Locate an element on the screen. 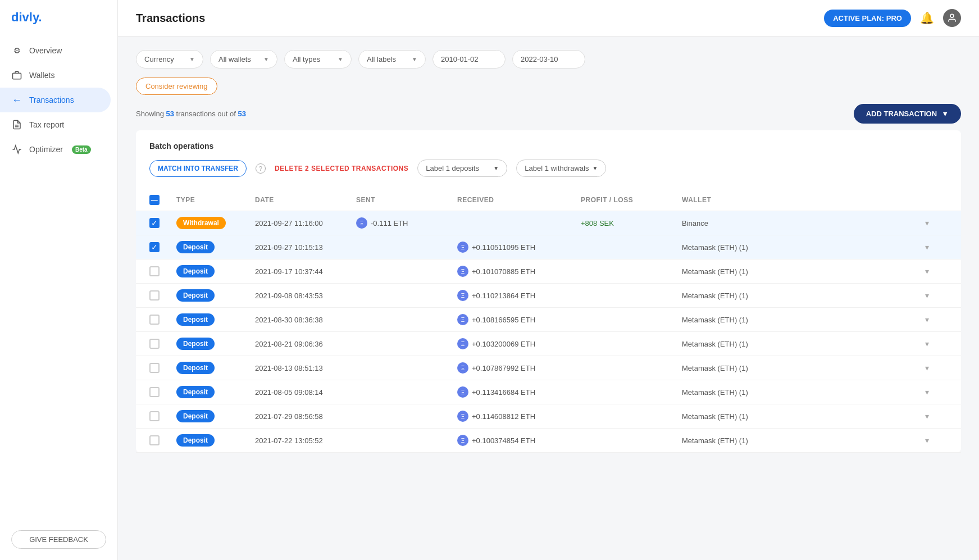  match-transfer-button: MATCH INTO TRANSFER is located at coordinates (198, 169).